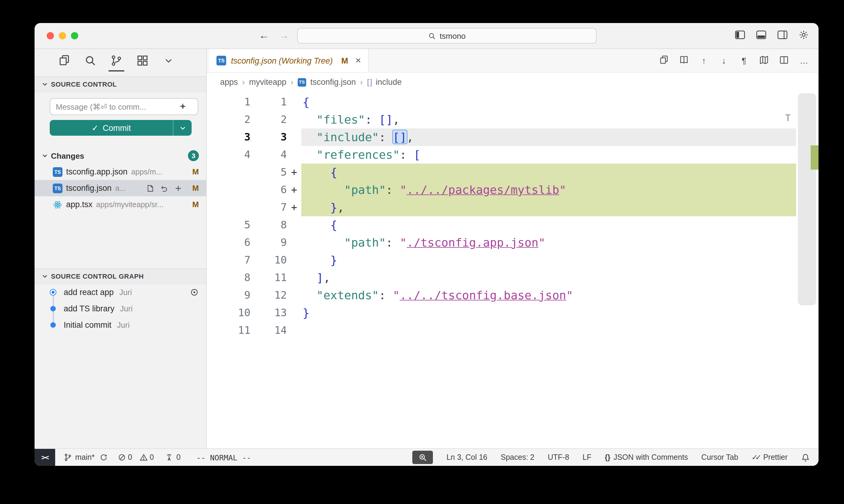 The width and height of the screenshot is (844, 504). I want to click on back-icon: ←, so click(264, 36).